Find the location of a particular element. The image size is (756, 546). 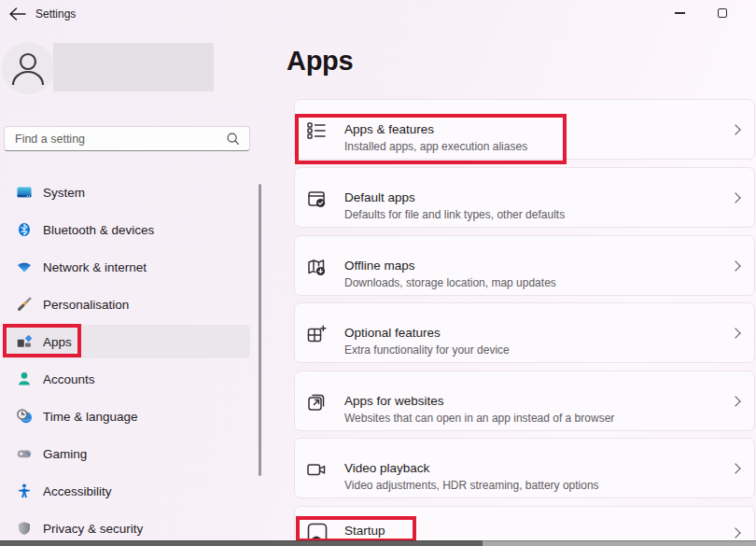

card-optional-features: Optional features Extra functionality fo… is located at coordinates (525, 332).